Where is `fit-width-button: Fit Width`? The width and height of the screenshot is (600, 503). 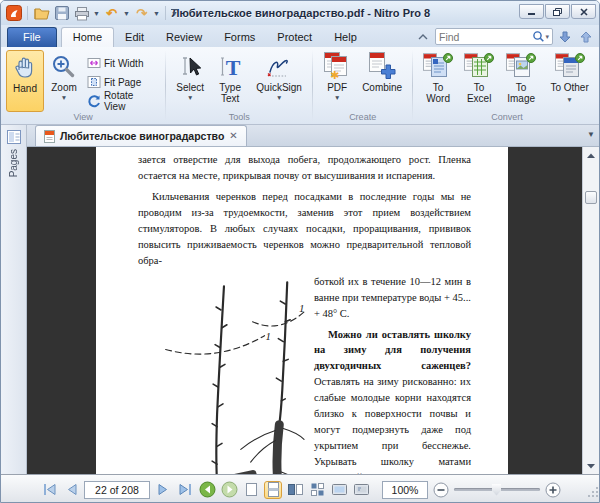 fit-width-button: Fit Width is located at coordinates (122, 63).